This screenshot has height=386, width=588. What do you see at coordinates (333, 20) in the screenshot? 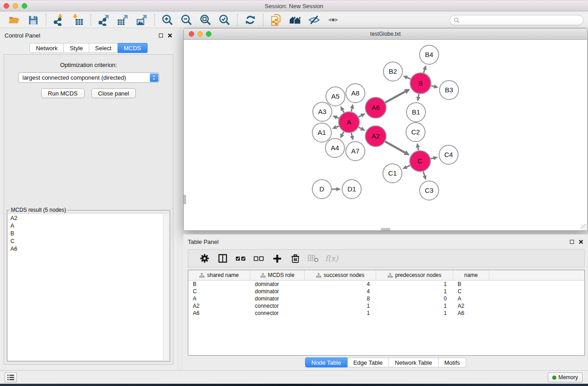
I see `show-all-button` at bounding box center [333, 20].